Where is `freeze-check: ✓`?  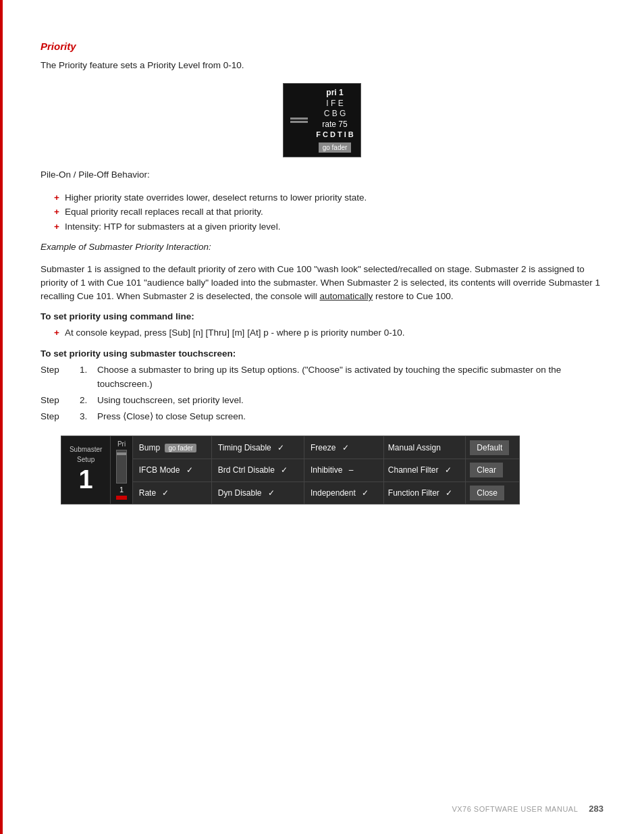 freeze-check: ✓ is located at coordinates (346, 448).